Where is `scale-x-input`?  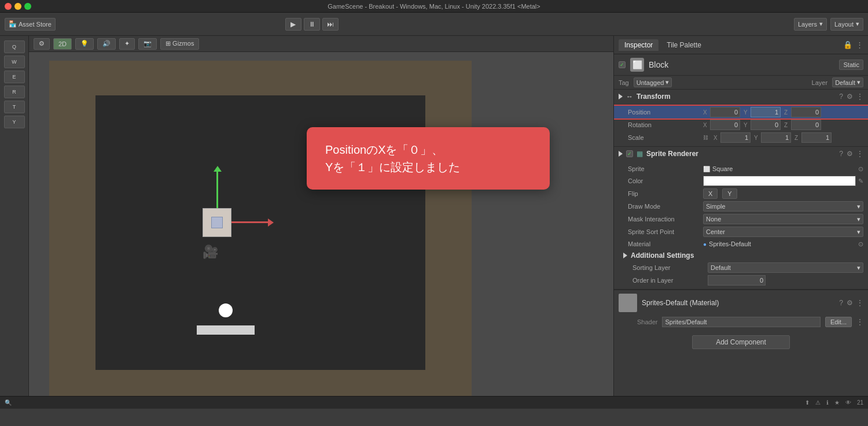
scale-x-input is located at coordinates (735, 138).